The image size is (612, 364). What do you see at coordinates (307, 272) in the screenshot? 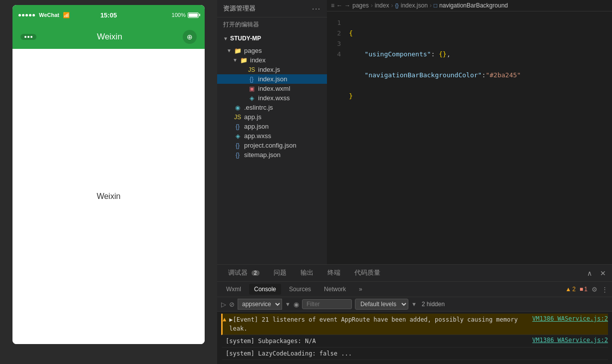
I see `tab-output-label: 输出` at bounding box center [307, 272].